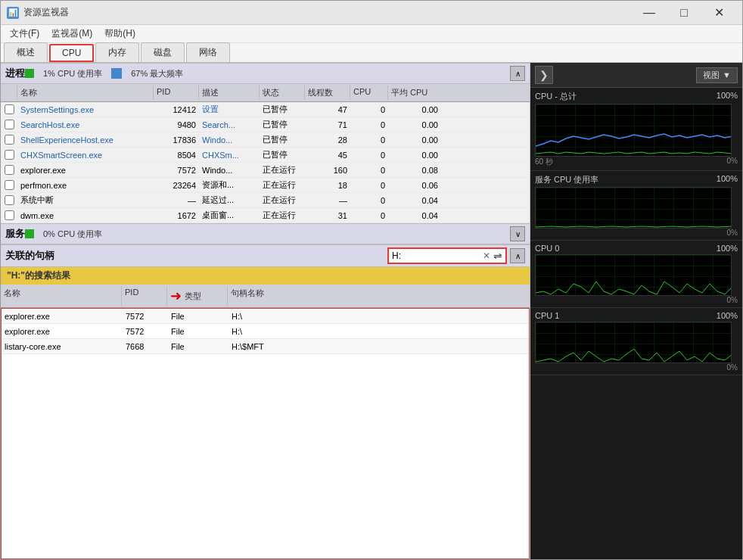  I want to click on tab-overview: 概述, so click(26, 52).